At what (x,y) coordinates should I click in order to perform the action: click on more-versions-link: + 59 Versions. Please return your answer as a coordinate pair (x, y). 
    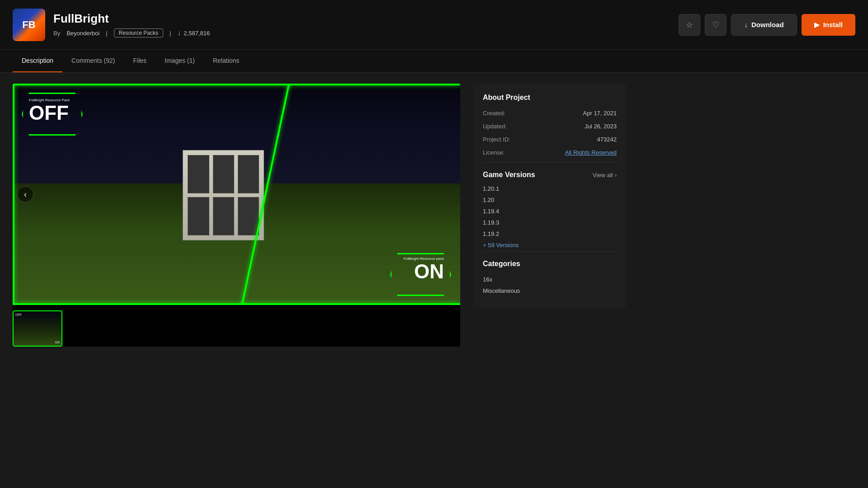
    Looking at the image, I should click on (550, 245).